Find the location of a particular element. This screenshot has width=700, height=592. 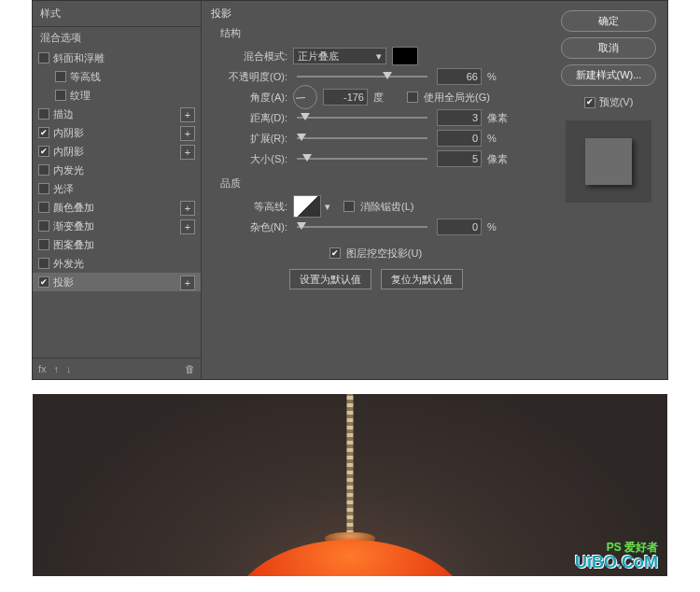

size-slider is located at coordinates (362, 159).